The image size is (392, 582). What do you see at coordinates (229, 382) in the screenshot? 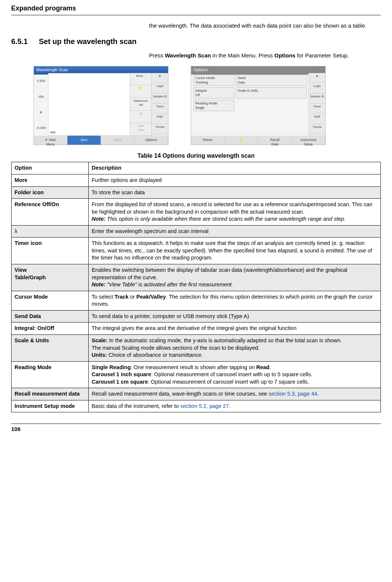
I see `carousel2-text: : Optional measurement of carousel inser…` at bounding box center [229, 382].